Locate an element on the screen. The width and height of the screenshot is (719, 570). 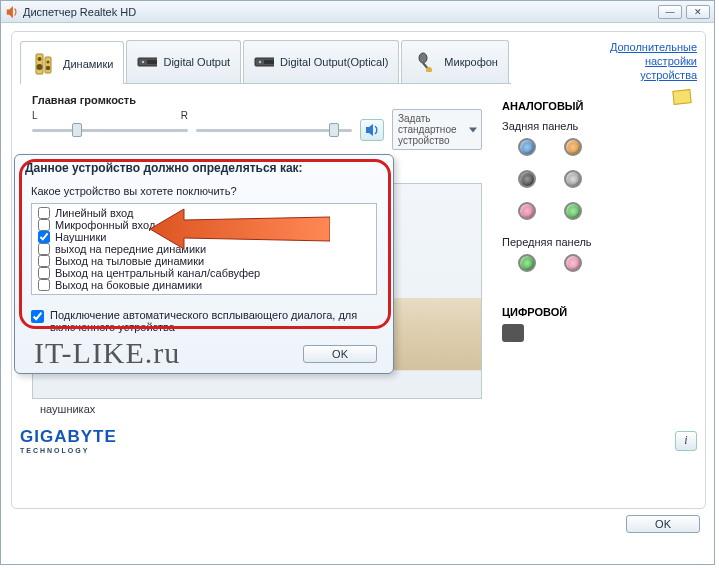
brand-logo: GIGABYTETECHNOLOGY is located at coordinates (68, 440).